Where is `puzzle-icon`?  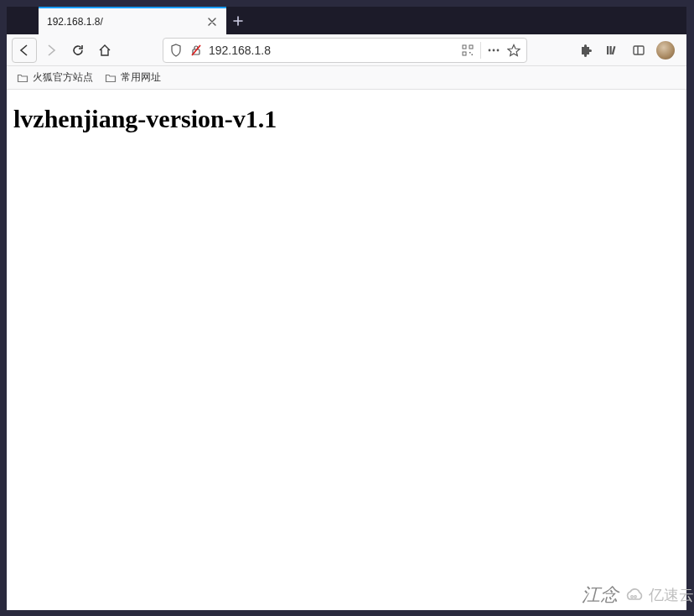
puzzle-icon is located at coordinates (585, 50).